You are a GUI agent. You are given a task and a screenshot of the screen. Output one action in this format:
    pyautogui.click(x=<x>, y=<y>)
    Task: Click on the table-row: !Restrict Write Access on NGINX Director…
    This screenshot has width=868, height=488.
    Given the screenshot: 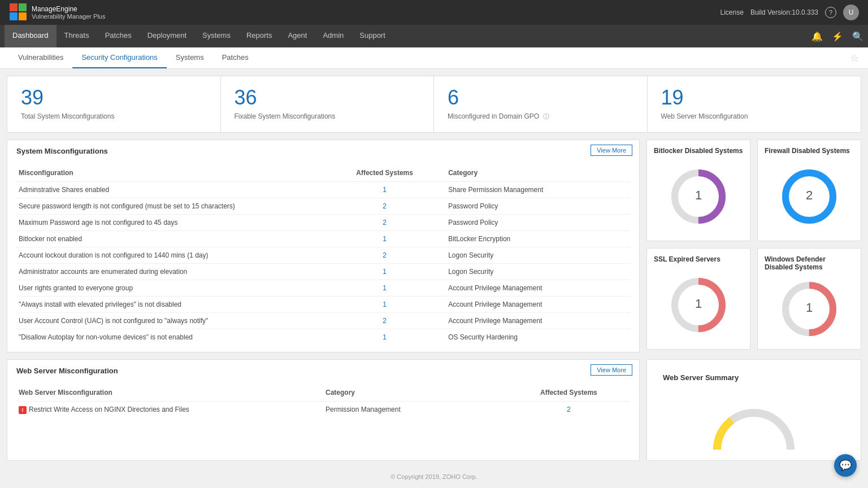 What is the action you would take?
    pyautogui.click(x=323, y=410)
    